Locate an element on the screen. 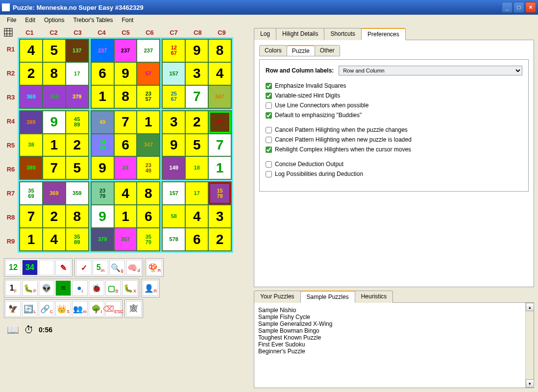 The height and width of the screenshot is (392, 538). cell-r9-c5: 357 is located at coordinates (125, 239).